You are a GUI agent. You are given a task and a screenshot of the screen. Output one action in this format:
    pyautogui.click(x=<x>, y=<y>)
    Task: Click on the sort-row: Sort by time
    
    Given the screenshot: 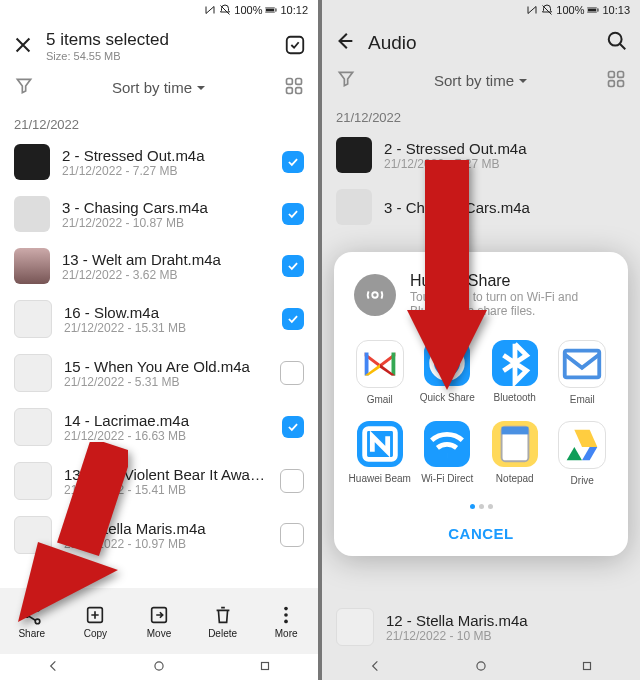 What is the action you would take?
    pyautogui.click(x=159, y=90)
    